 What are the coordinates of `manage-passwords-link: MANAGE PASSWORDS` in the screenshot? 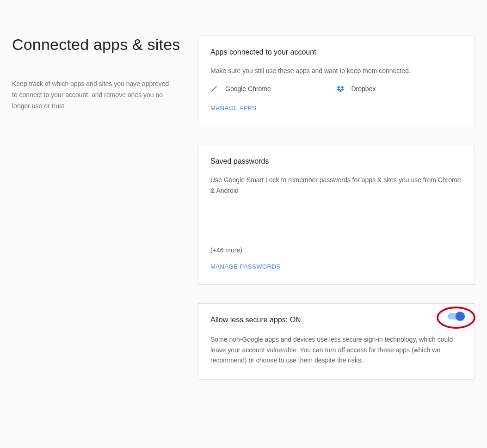 It's located at (246, 266).